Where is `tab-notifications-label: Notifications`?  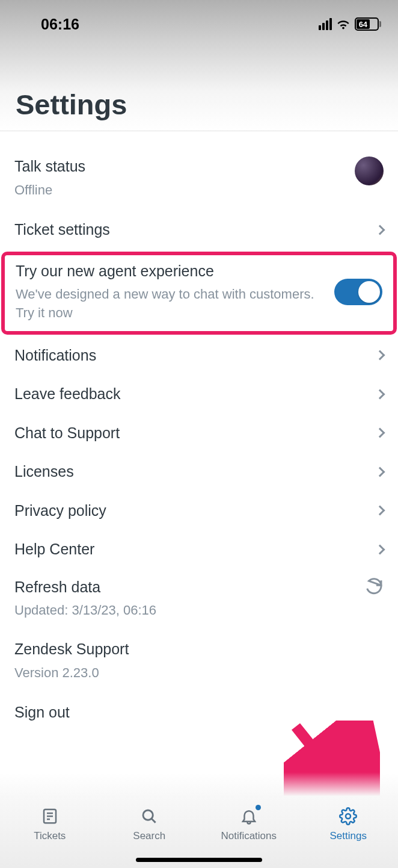
tab-notifications-label: Notifications is located at coordinates (249, 836).